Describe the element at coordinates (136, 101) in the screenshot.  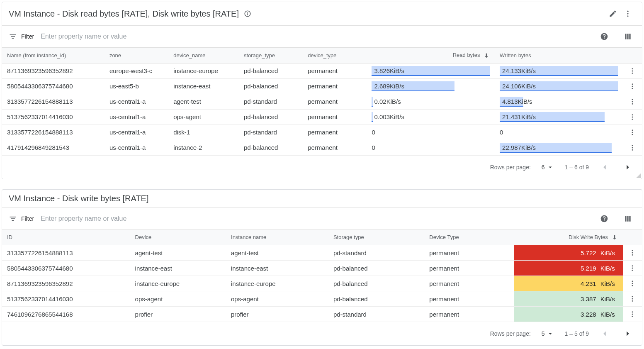
I see `cell-zone: us-central1-a` at that location.